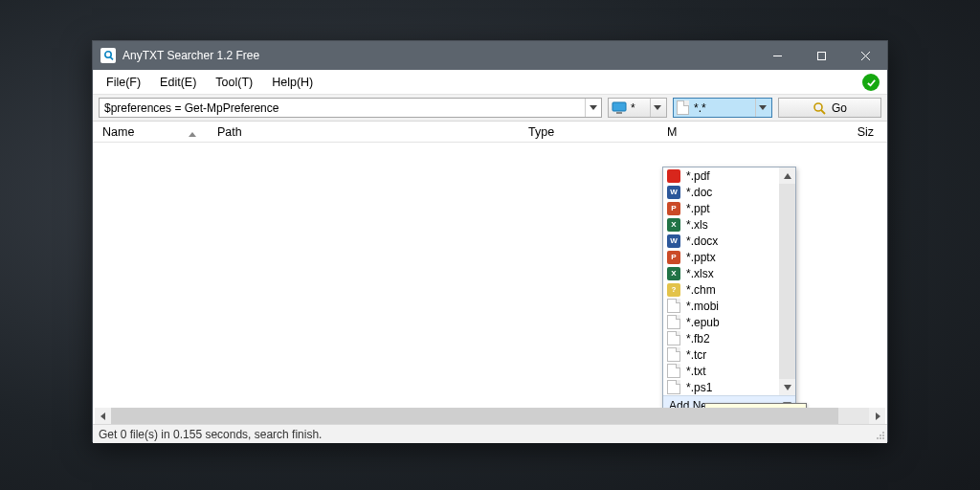  What do you see at coordinates (699, 388) in the screenshot?
I see `filetype-option-label: *.ps1` at bounding box center [699, 388].